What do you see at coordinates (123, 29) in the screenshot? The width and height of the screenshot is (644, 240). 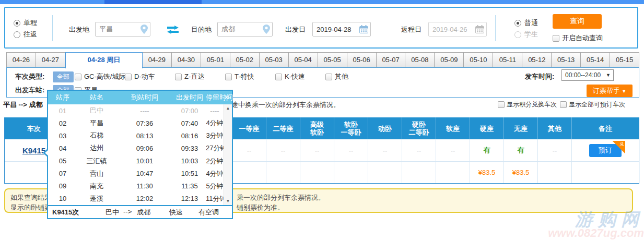 I see `from-input` at bounding box center [123, 29].